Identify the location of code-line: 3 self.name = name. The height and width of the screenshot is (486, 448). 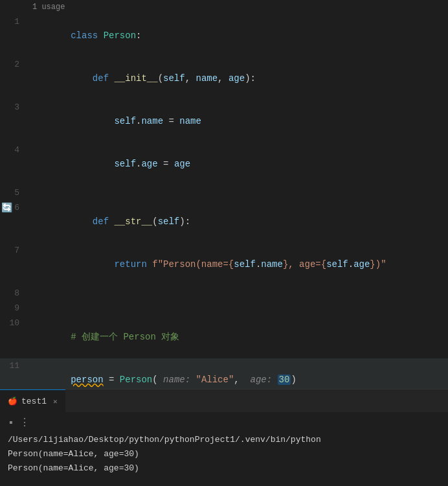
(224, 121).